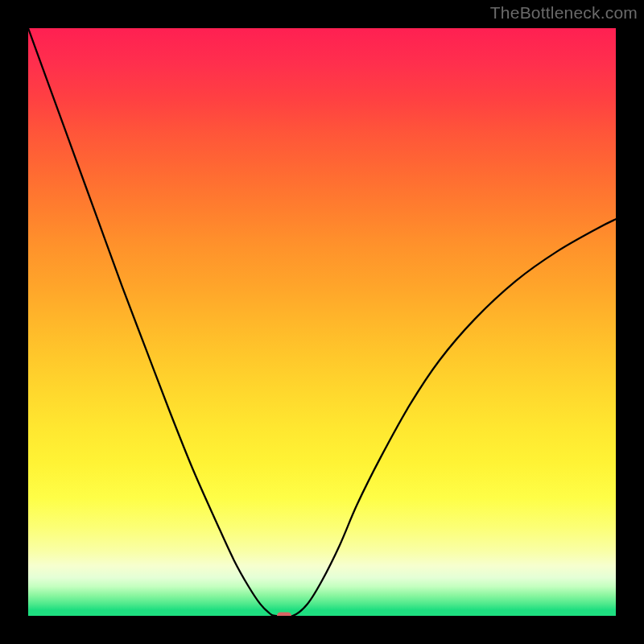 This screenshot has width=644, height=644. What do you see at coordinates (564, 13) in the screenshot?
I see `watermark: TheBottleneck.com` at bounding box center [564, 13].